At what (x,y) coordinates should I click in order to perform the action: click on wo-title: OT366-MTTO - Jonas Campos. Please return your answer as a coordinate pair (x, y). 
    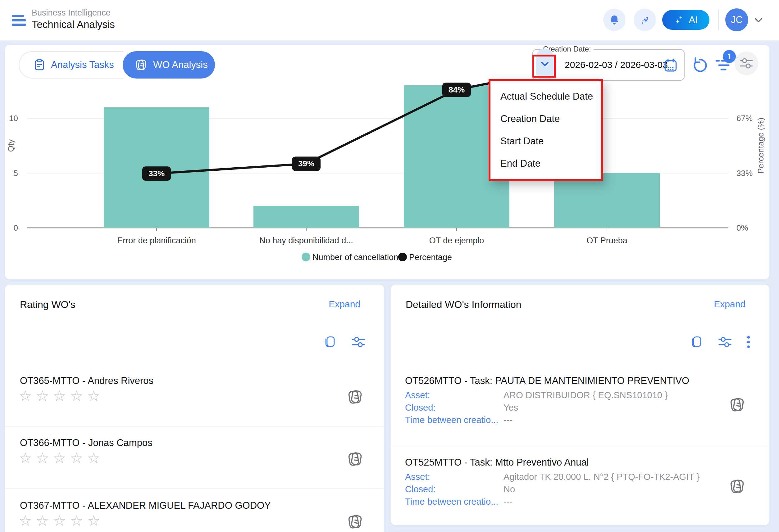
    Looking at the image, I should click on (86, 443).